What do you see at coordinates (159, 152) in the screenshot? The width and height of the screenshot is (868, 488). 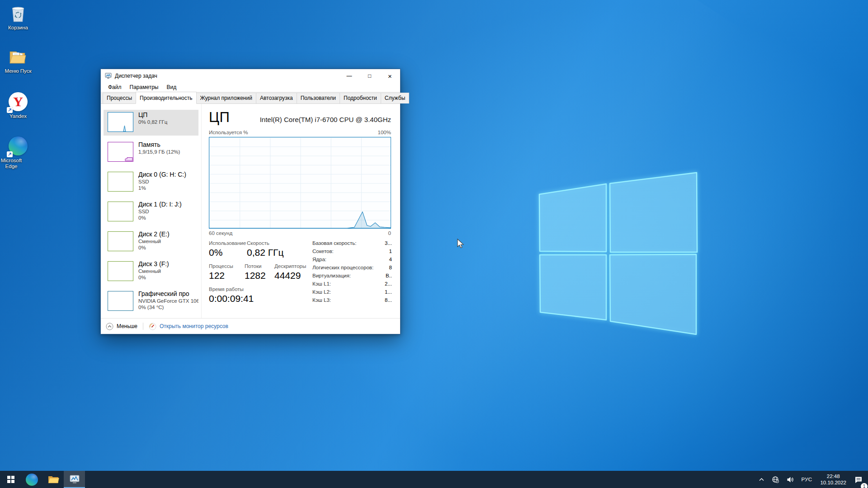 I see `sidebar-item-sub: 1,9/15,9 ГБ (12%)` at bounding box center [159, 152].